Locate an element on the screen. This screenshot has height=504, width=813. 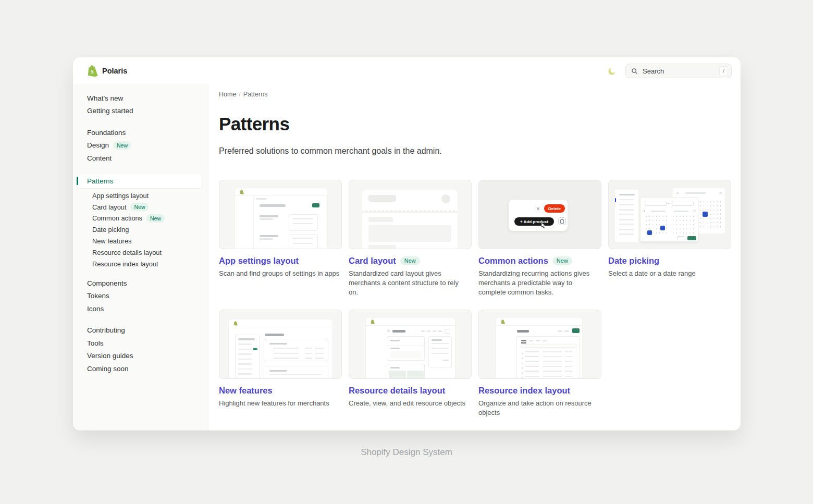
breadcrumb: Home / Patterns is located at coordinates (479, 94).